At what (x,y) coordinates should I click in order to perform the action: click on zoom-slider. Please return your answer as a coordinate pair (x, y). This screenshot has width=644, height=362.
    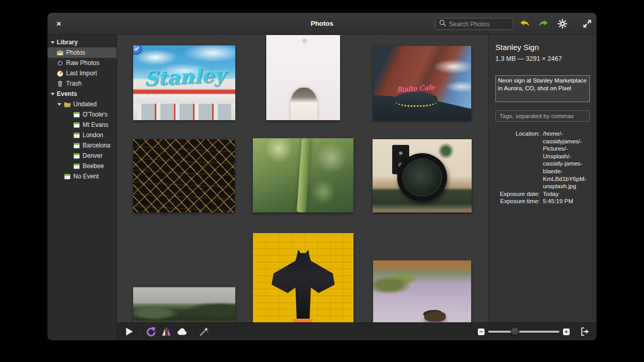
    Looking at the image, I should click on (524, 332).